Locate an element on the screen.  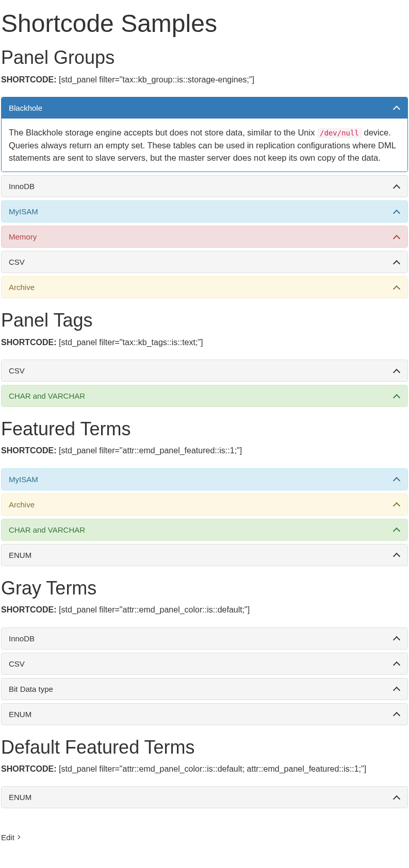
section-title: Gray Terms is located at coordinates (204, 588).